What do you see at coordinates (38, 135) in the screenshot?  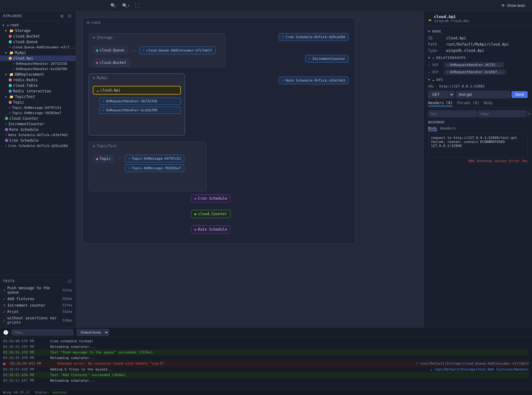 I see `tree-item-rate-tick: ⚡ Rate Schedule-OnTick-c63ef4d1` at bounding box center [38, 135].